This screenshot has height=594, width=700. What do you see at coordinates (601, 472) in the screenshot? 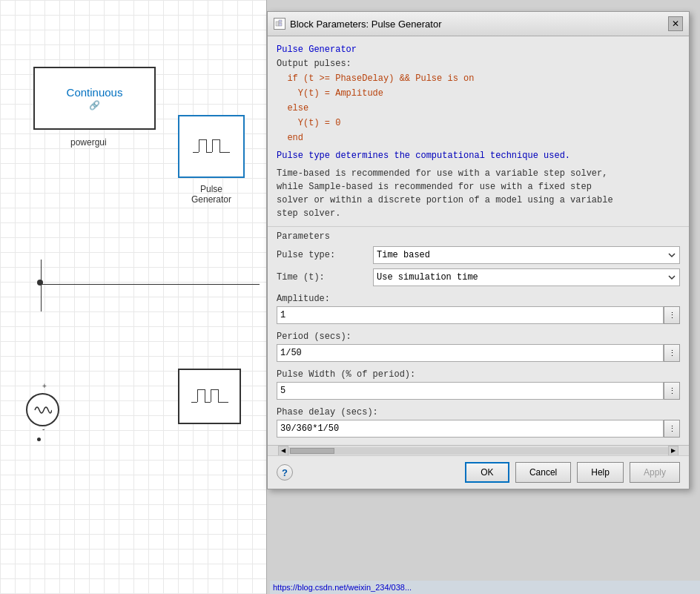
I see `help-button: Help` at bounding box center [601, 472].